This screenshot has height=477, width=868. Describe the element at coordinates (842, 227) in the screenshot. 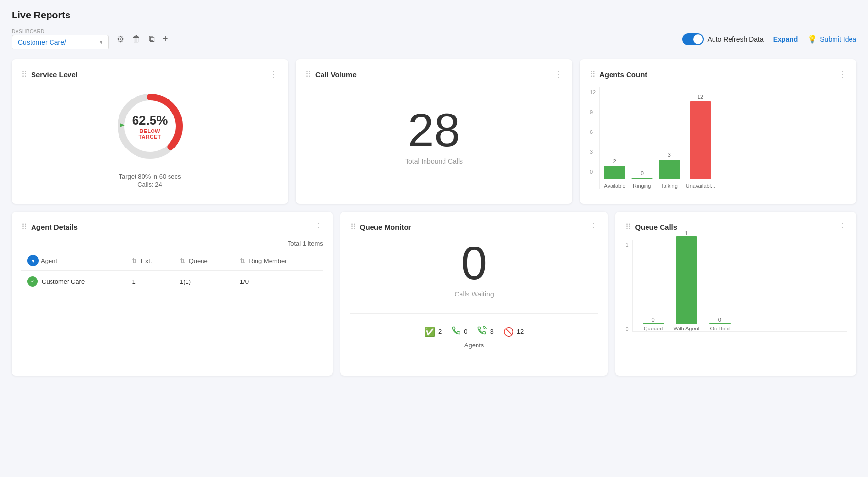

I see `queue-calls-menu-icon: ⋮` at that location.